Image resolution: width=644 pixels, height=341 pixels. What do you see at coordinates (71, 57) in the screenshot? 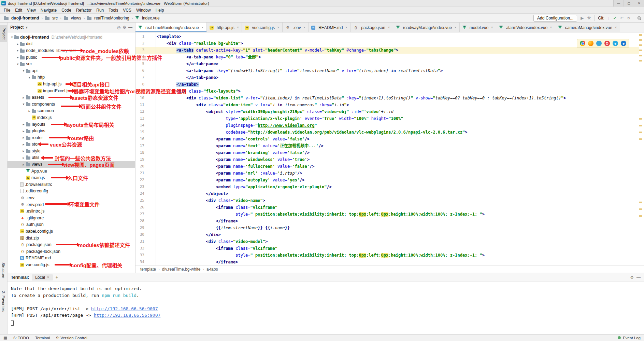
I see `tree-item-public: ▸public` at bounding box center [71, 57].